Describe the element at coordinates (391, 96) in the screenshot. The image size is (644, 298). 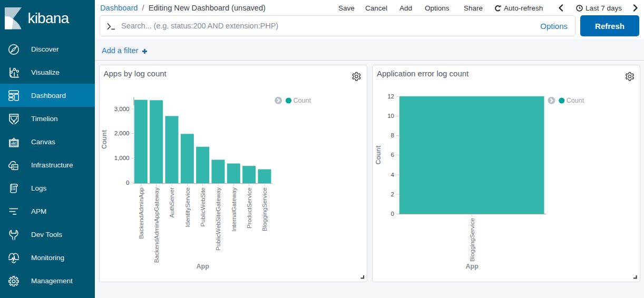
I see `svg-text: 12` at that location.